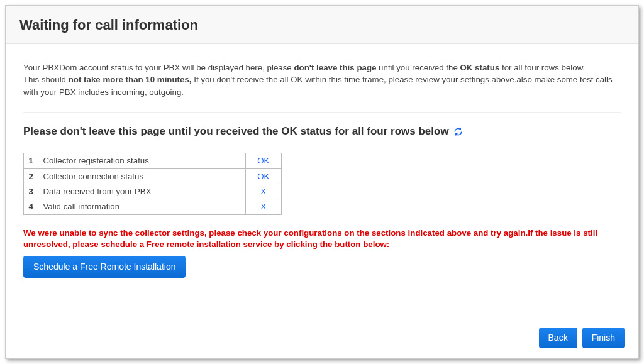 The width and height of the screenshot is (644, 364). What do you see at coordinates (322, 239) in the screenshot?
I see `error-message: We were unable to sync the collector set…` at bounding box center [322, 239].